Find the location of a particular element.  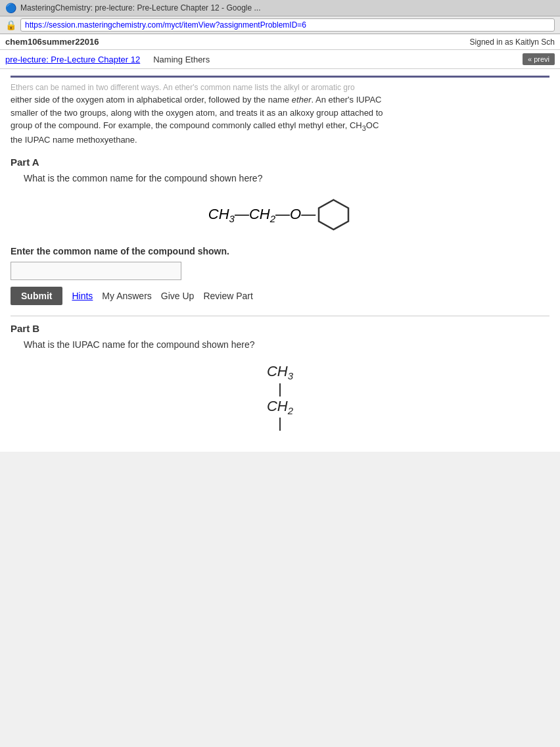

section-divider is located at coordinates (280, 316).